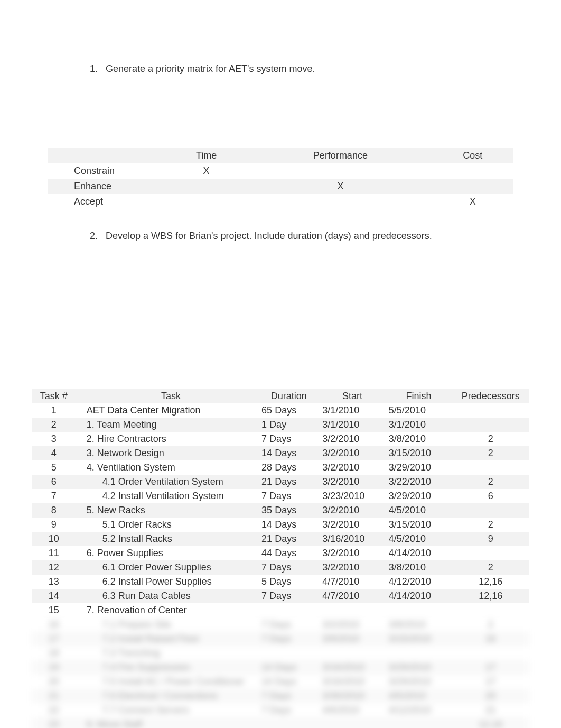 The width and height of the screenshot is (561, 728). I want to click on wbs-cell-num: 22, so click(54, 711).